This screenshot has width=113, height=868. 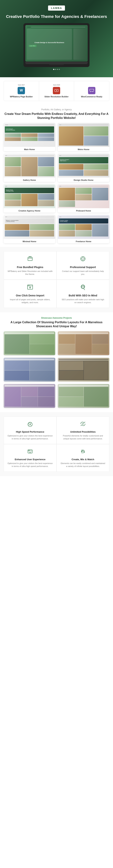 I want to click on demo-item-main: Create Design &Successful Business Main …, so click(x=29, y=137).